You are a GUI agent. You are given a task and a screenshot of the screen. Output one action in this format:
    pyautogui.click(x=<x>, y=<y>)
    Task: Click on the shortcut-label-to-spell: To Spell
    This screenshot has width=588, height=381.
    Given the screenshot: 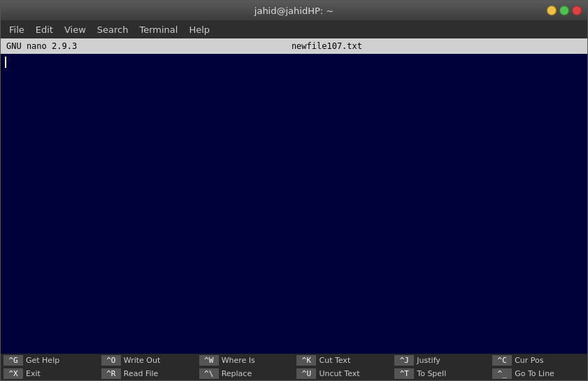 What is the action you would take?
    pyautogui.click(x=431, y=373)
    